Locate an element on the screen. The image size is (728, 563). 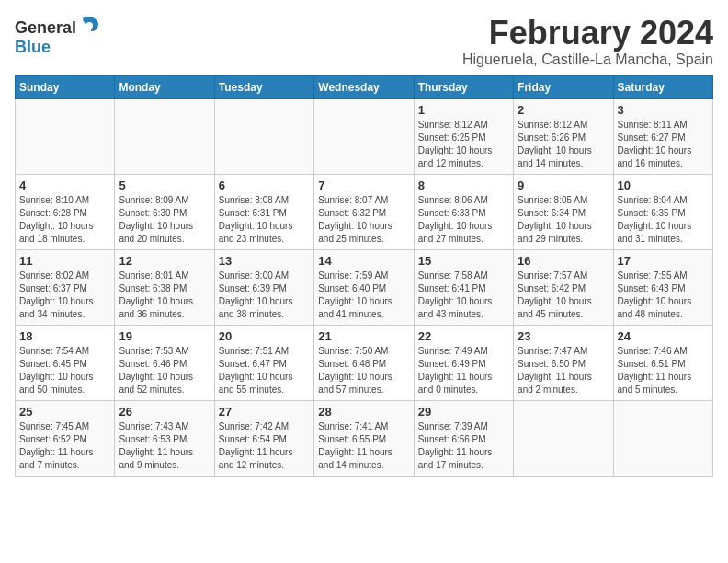
calendar-cell: 24Sunrise: 7:46 AM Sunset: 6:51 PM Dayli… is located at coordinates (663, 362).